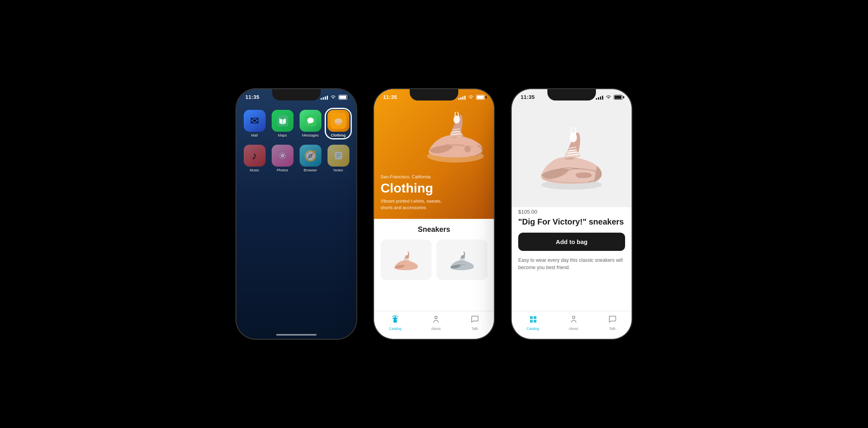 The width and height of the screenshot is (868, 428). What do you see at coordinates (296, 96) in the screenshot?
I see `status-bar-home: 11:35` at bounding box center [296, 96].